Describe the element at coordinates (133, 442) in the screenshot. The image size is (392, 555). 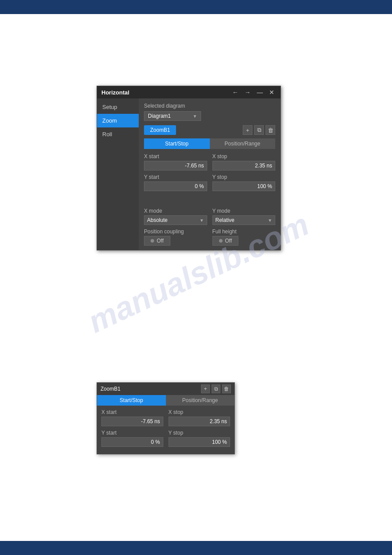
I see `zoom-panel-ystart-input: 0 %` at that location.